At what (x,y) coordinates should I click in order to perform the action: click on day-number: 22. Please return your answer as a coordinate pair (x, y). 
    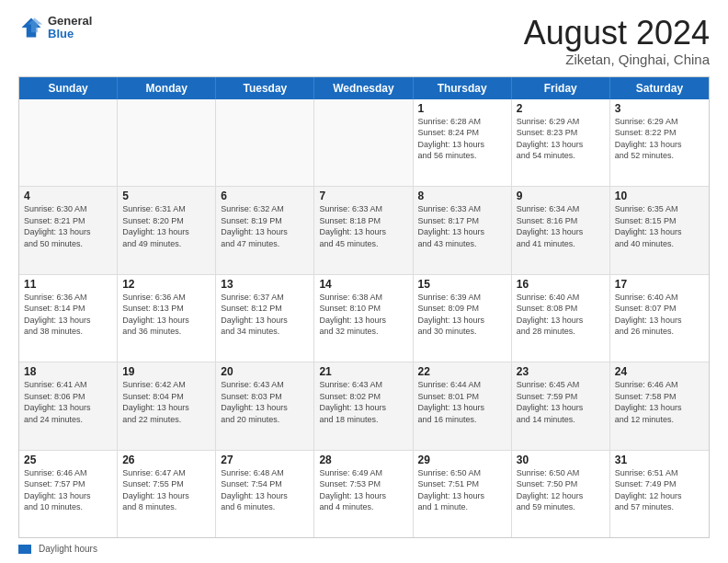
    Looking at the image, I should click on (462, 372).